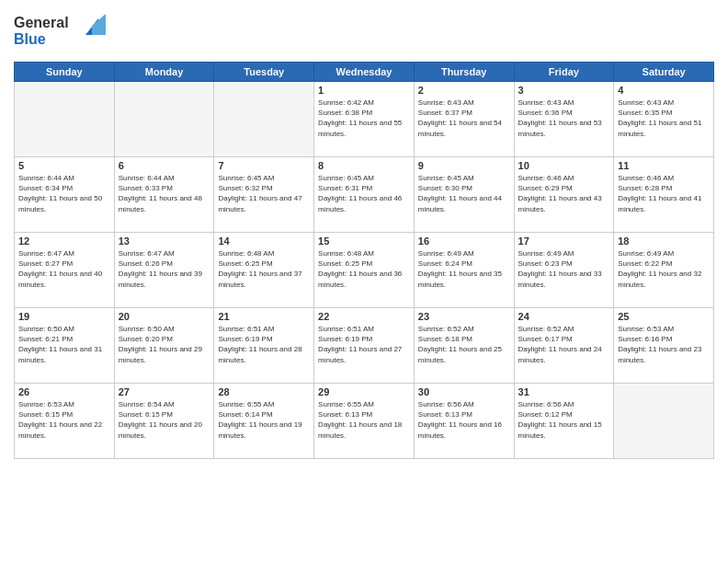 Image resolution: width=728 pixels, height=563 pixels. I want to click on day-number: 9, so click(464, 166).